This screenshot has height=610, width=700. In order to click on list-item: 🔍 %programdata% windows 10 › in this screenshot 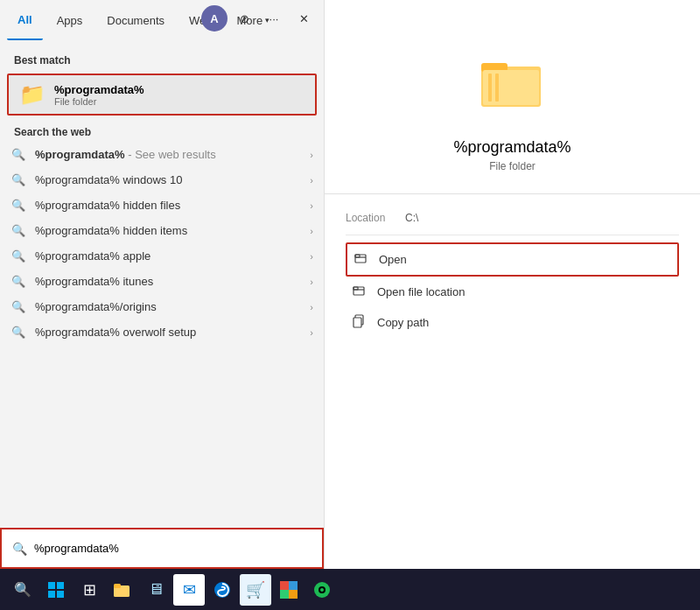, I will do `click(162, 180)`.